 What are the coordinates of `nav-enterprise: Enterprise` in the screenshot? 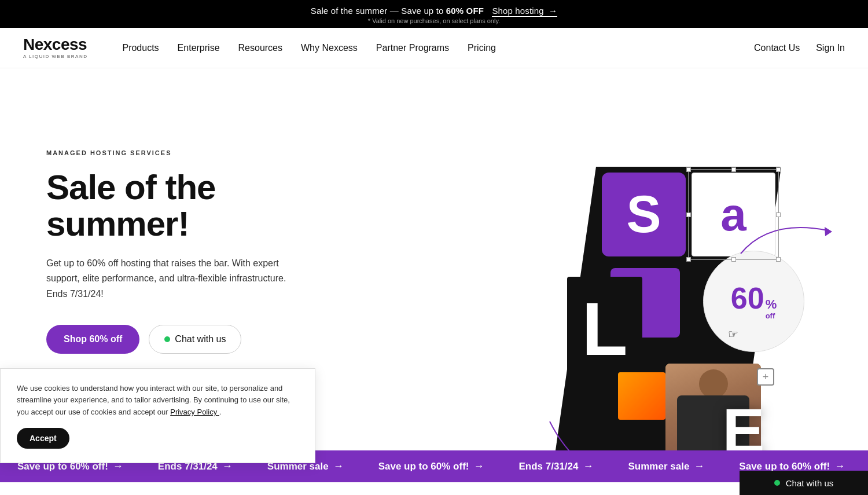 It's located at (199, 48).